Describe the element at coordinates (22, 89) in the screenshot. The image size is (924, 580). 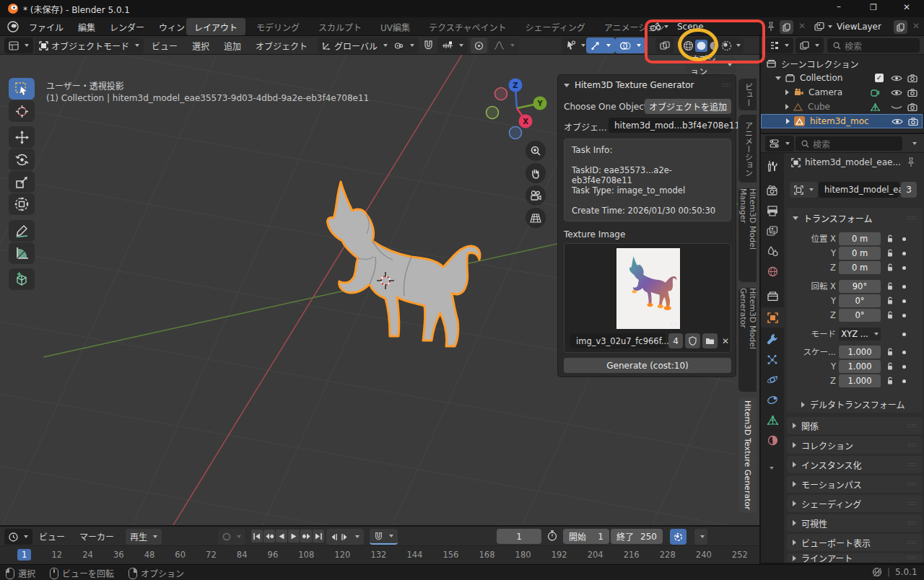
I see `tool-select-box` at that location.